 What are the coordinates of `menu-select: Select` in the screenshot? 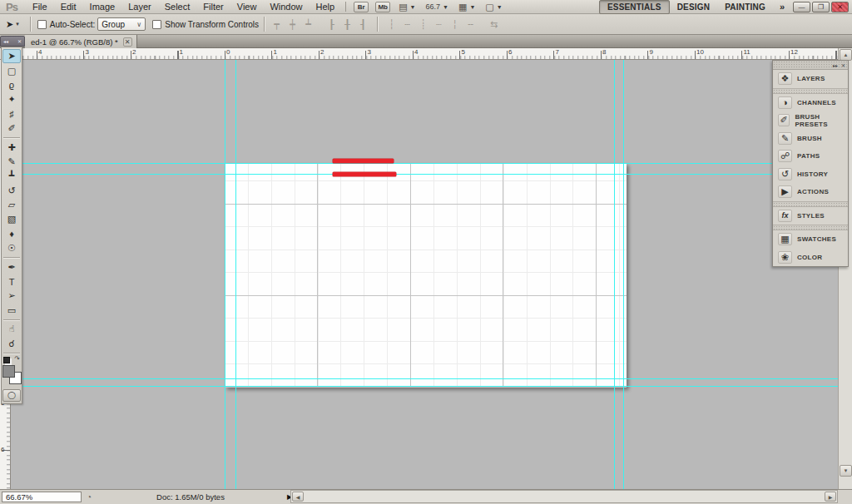 It's located at (178, 7).